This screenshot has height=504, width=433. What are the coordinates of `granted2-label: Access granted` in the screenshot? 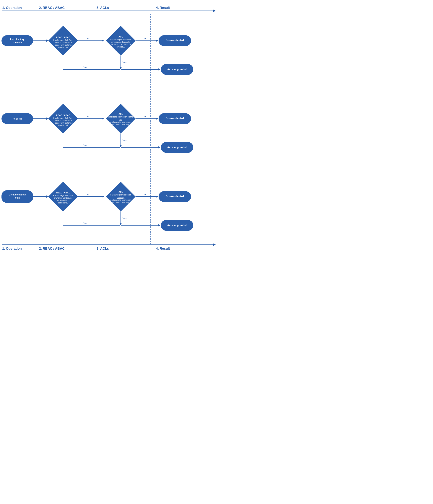 It's located at (177, 147).